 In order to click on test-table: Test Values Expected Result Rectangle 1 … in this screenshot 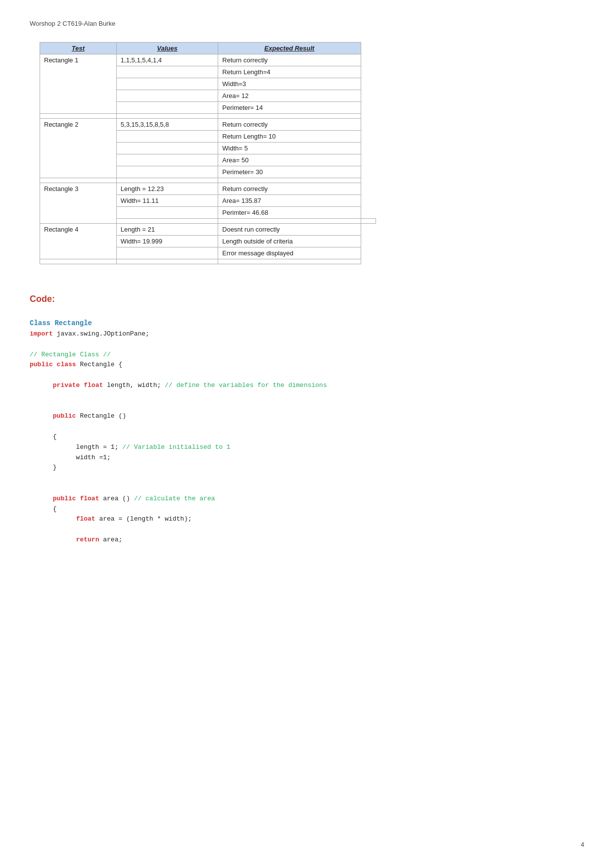, I will do `click(208, 153)`.